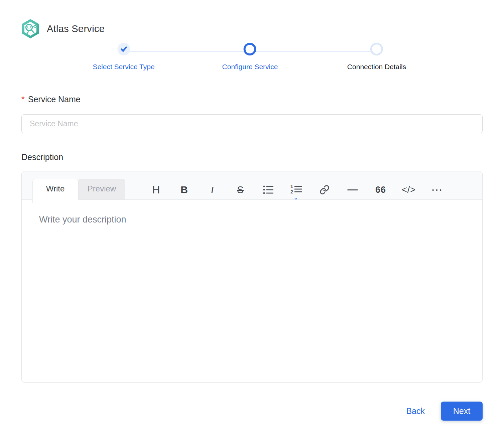  What do you see at coordinates (381, 190) in the screenshot?
I see `quote-button: 66` at bounding box center [381, 190].